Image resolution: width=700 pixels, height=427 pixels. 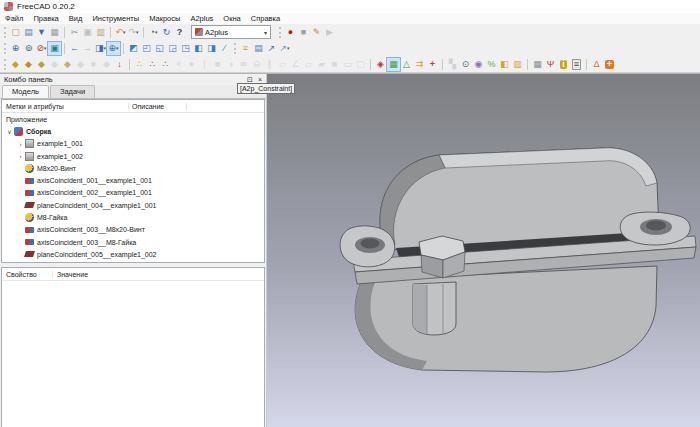 I want to click on show-dof-button: ⊙, so click(x=466, y=64).